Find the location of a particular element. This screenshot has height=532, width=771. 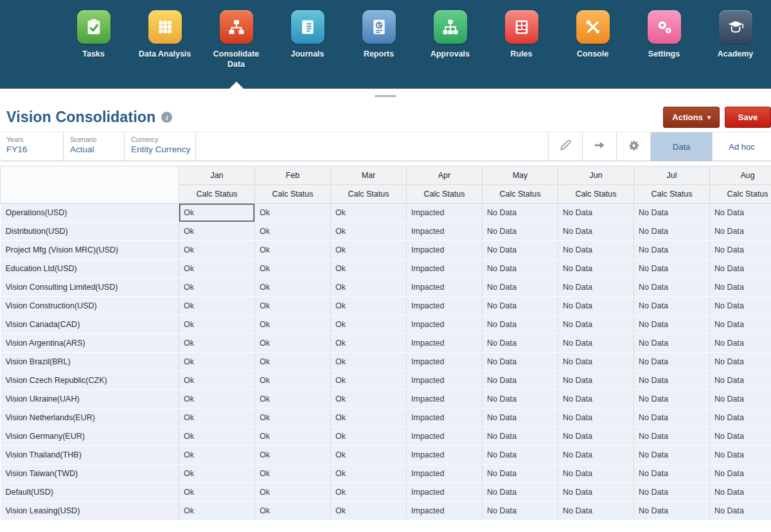

row-header: Default(USD) is located at coordinates (90, 492).